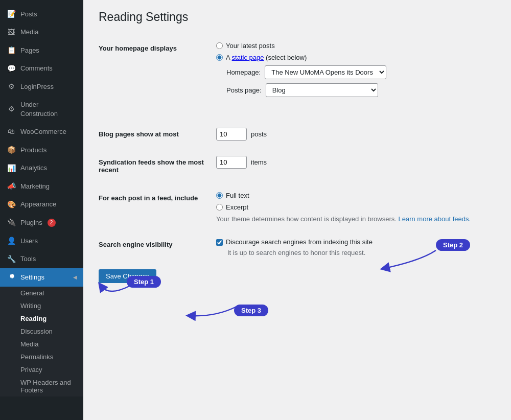  Describe the element at coordinates (11, 150) in the screenshot. I see `products-icon: 📦` at that location.